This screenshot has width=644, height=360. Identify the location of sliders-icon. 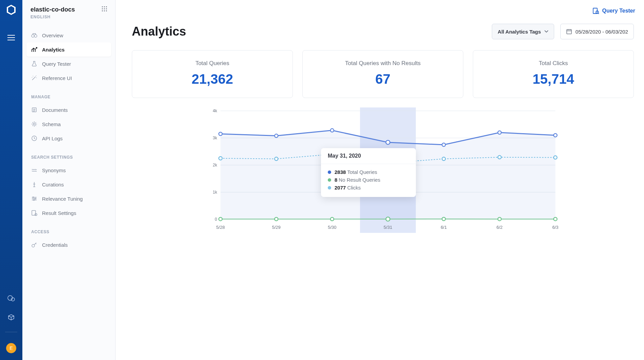
(34, 199).